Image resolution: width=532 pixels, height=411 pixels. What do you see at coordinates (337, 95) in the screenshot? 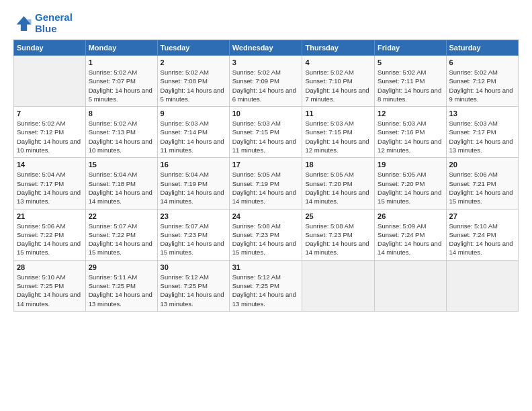
I see `daylight-text: Daylight: 14 hours and 7 minutes.` at bounding box center [337, 95].